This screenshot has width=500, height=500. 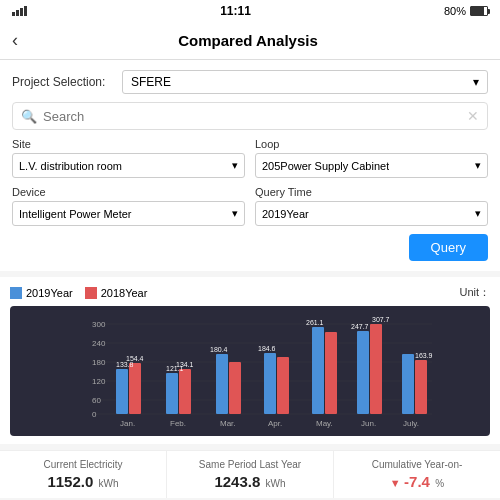 I want to click on header: ‹ Compared Analysis, so click(x=250, y=41).